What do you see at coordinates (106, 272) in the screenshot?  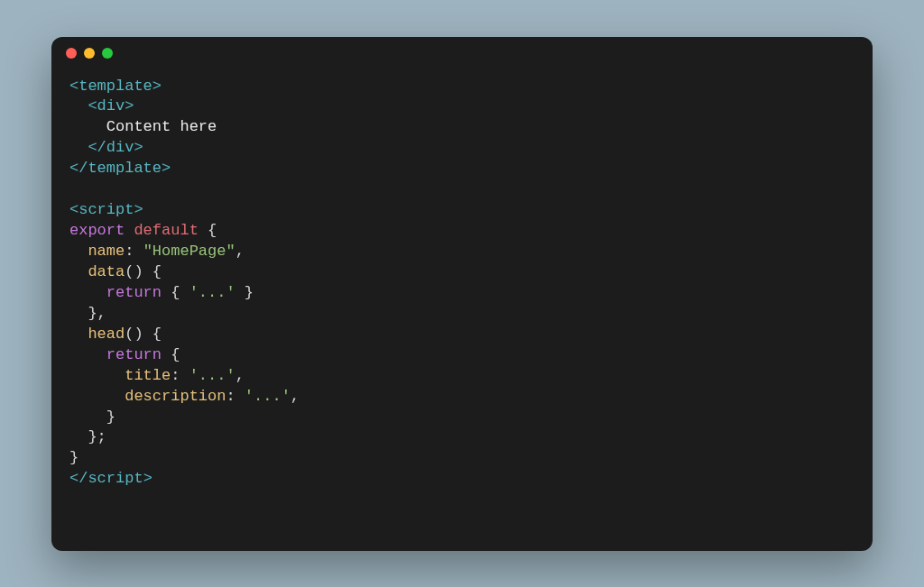 I see `code-token: data` at bounding box center [106, 272].